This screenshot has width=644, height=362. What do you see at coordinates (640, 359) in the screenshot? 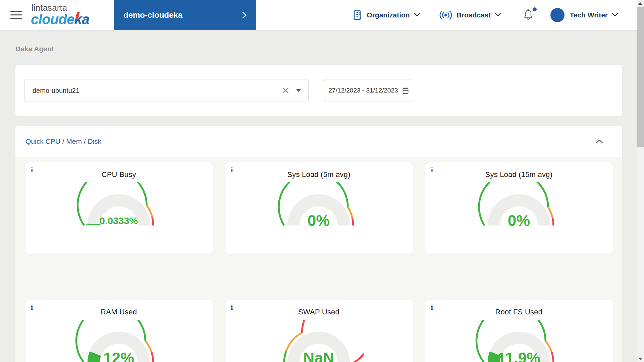
I see `scroll-down-arrow-icon` at bounding box center [640, 359].